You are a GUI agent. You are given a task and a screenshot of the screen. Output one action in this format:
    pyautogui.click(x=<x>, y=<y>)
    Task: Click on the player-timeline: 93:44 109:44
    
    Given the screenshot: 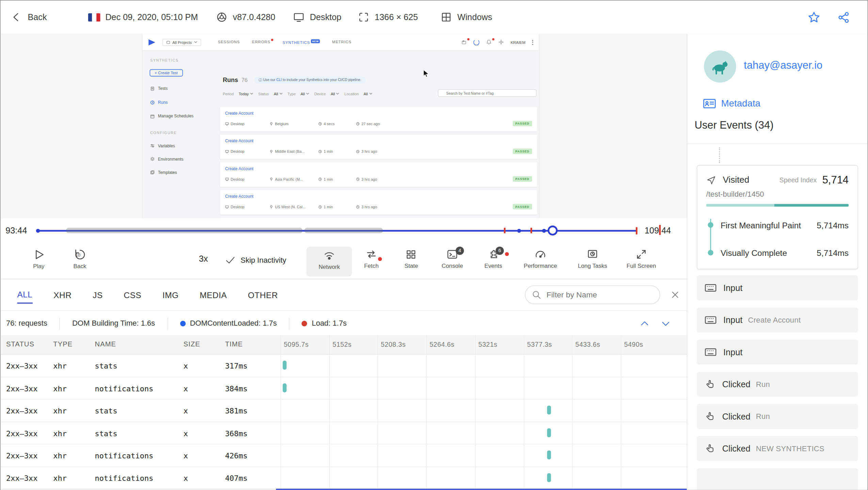 What is the action you would take?
    pyautogui.click(x=344, y=231)
    